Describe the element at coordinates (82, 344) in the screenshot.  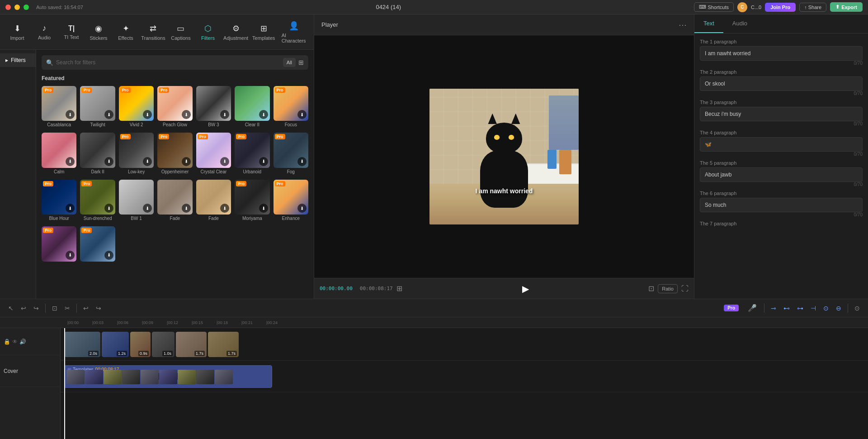
I see `video-clip-1: 2.0s` at that location.